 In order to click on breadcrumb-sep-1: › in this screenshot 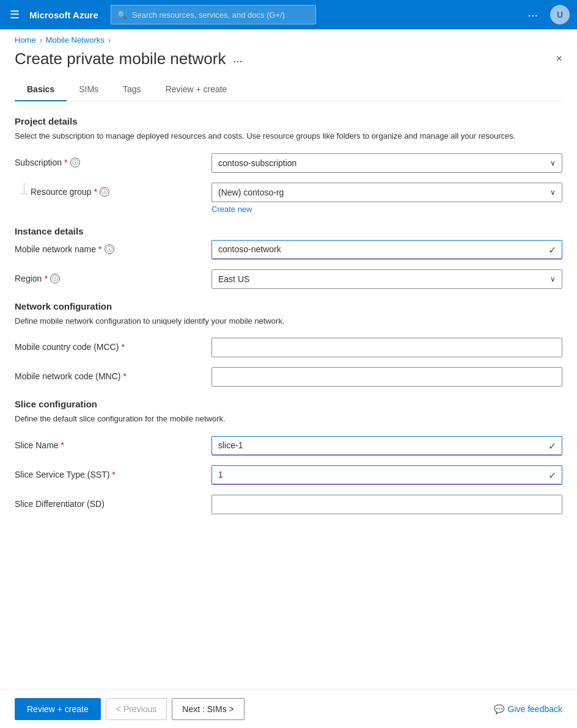, I will do `click(41, 40)`.